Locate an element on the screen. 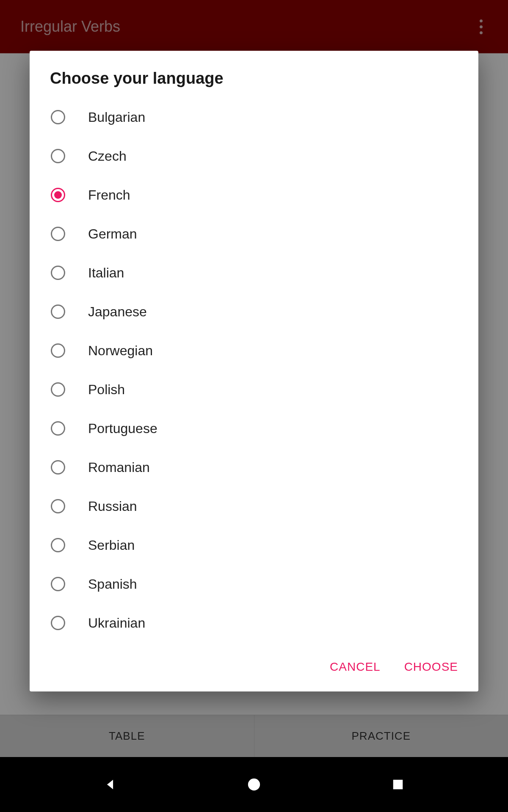 The height and width of the screenshot is (812, 508). android-nav-bar is located at coordinates (254, 785).